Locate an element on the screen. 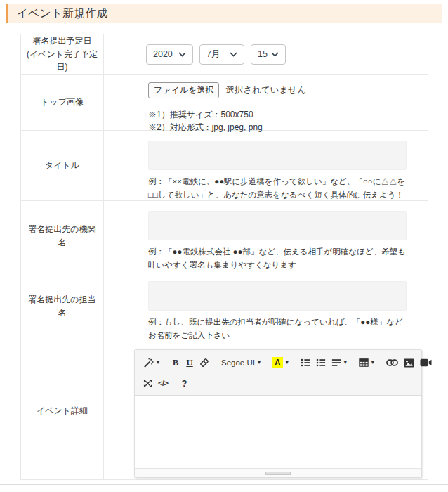  title-input is located at coordinates (277, 155).